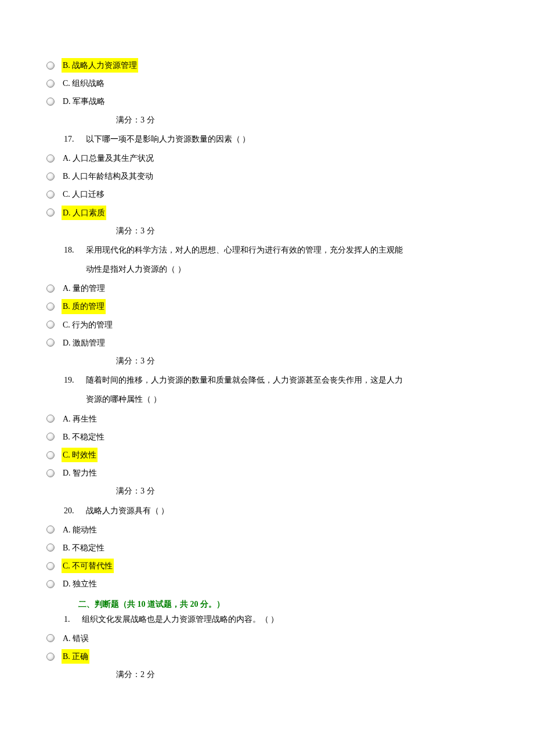 This screenshot has width=534, height=756. What do you see at coordinates (80, 455) in the screenshot?
I see `option-text: C. 时效性` at bounding box center [80, 455].